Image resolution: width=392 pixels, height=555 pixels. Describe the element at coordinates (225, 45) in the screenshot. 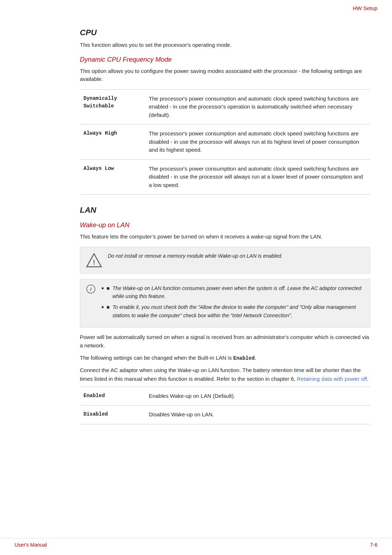

I see `cpu-section-intro: This function allows you to set the proc…` at that location.